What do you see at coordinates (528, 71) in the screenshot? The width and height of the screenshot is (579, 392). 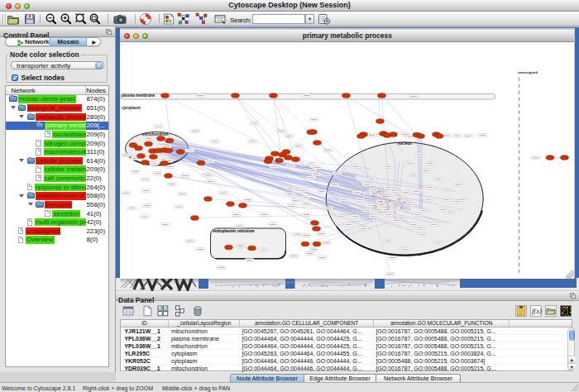 I see `svg-text: unassigned` at bounding box center [528, 71].